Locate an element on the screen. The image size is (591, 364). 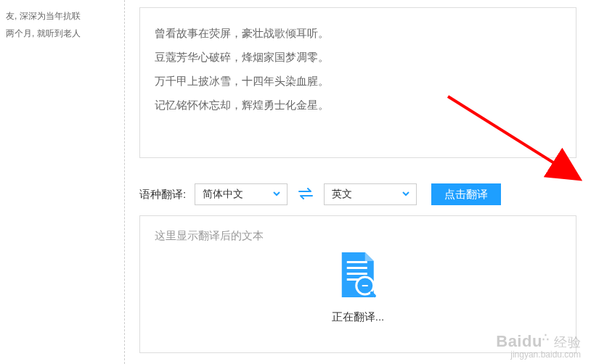
loading-text: 正在翻译... is located at coordinates (359, 318).